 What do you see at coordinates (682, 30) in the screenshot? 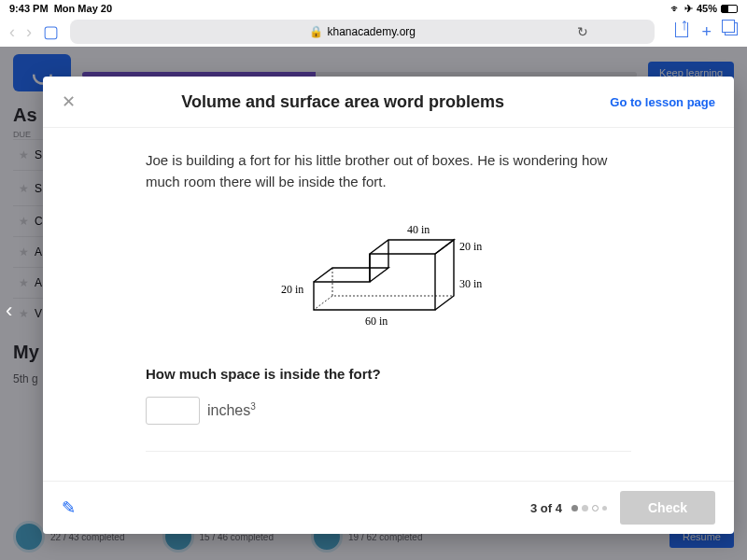
I see `share-icon: ↑` at bounding box center [682, 30].